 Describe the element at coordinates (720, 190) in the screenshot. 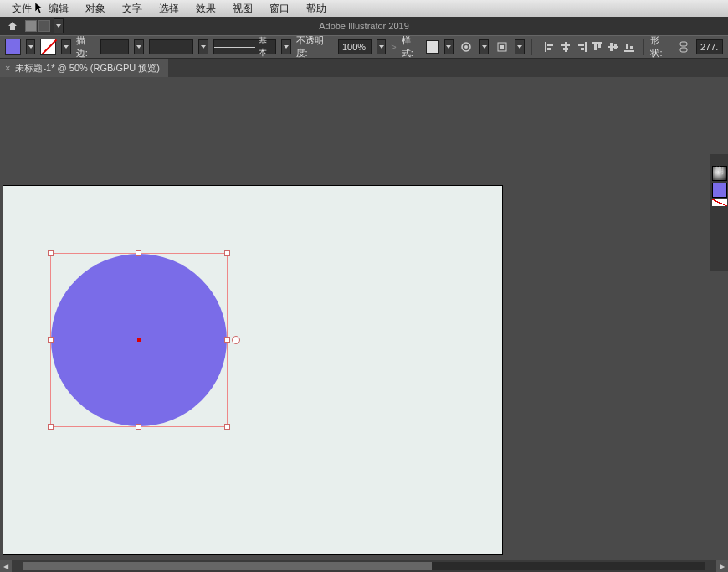

I see `panel-fill-swatch` at that location.